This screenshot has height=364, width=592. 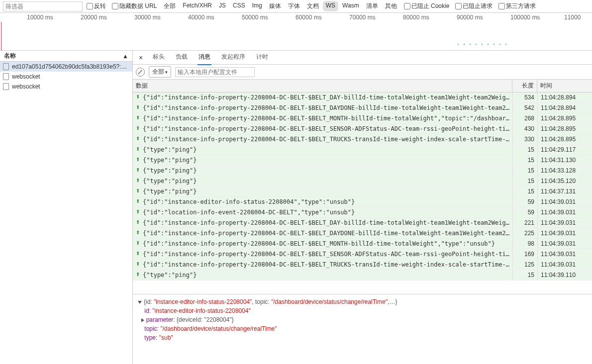 I want to click on message-filter-input, so click(x=215, y=72).